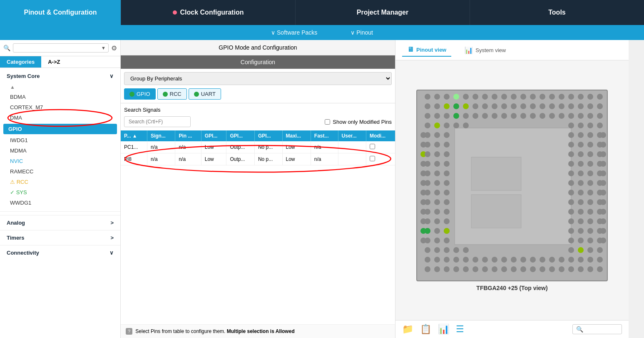 The width and height of the screenshot is (644, 338). I want to click on chip-label: TFBGA240 +25 (Top view), so click(512, 288).